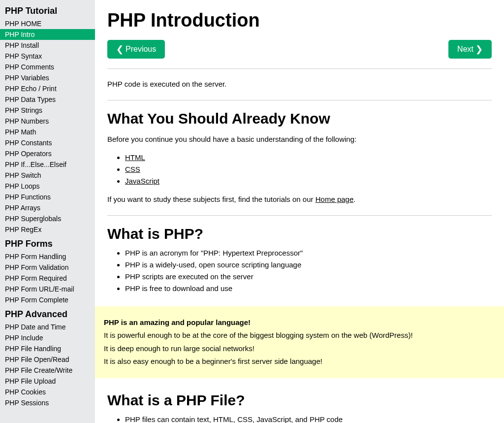  I want to click on sidebar-item: PHP Form URL/E-mail, so click(47, 289).